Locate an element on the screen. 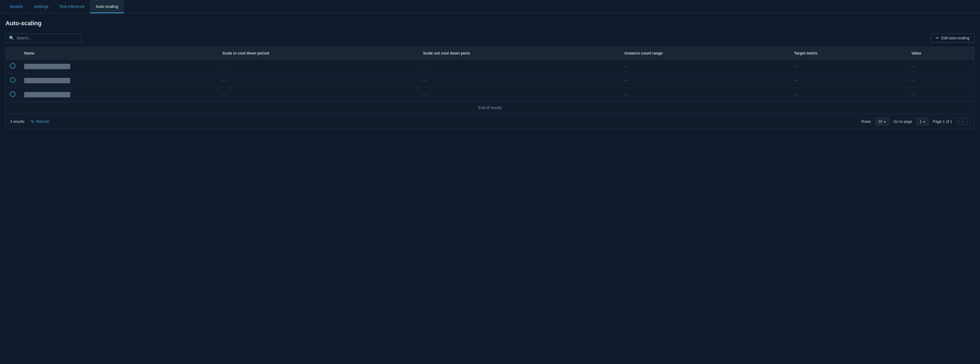 This screenshot has height=364, width=980. page-select: 1 is located at coordinates (923, 121).